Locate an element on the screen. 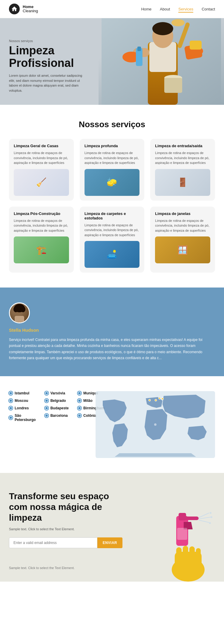 Image resolution: width=224 pixels, height=644 pixels. city-name: Belgrado is located at coordinates (58, 401).